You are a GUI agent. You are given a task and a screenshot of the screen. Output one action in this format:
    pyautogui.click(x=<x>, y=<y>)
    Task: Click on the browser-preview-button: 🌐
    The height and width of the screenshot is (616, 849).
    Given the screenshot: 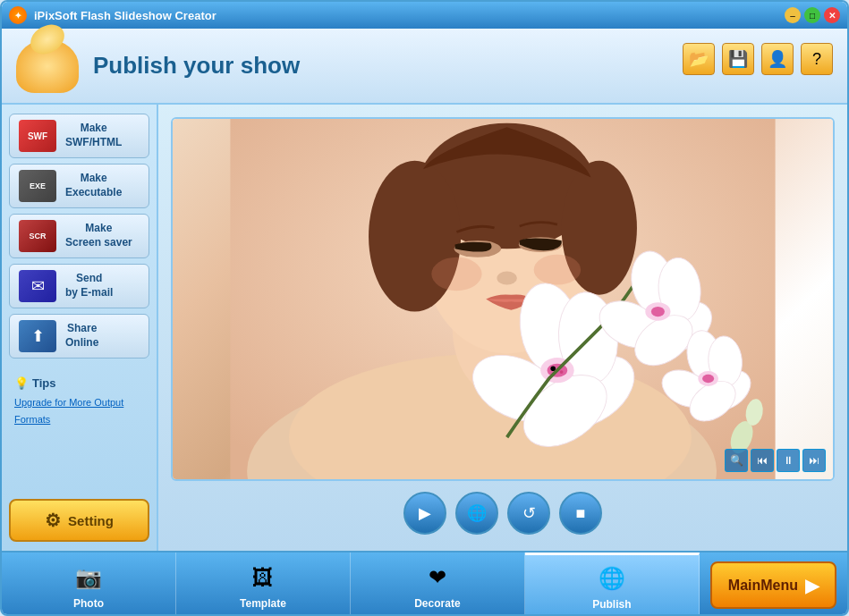 What is the action you would take?
    pyautogui.click(x=477, y=513)
    